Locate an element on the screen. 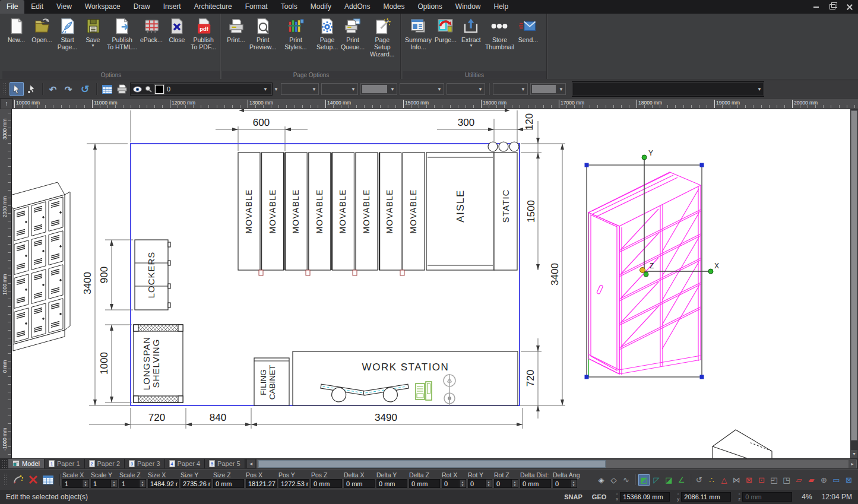 The width and height of the screenshot is (858, 504). edit-points-button is located at coordinates (18, 480).